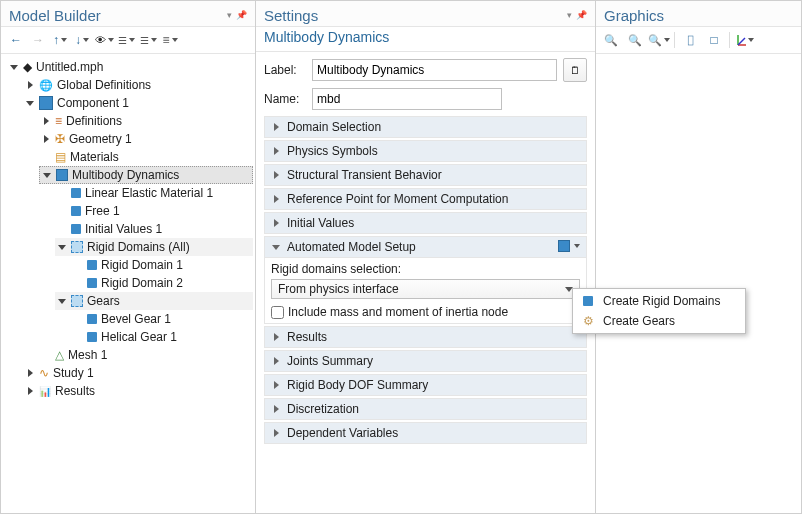 The width and height of the screenshot is (802, 514). What do you see at coordinates (146, 121) in the screenshot?
I see `tree-definitions: Definitions` at bounding box center [146, 121].